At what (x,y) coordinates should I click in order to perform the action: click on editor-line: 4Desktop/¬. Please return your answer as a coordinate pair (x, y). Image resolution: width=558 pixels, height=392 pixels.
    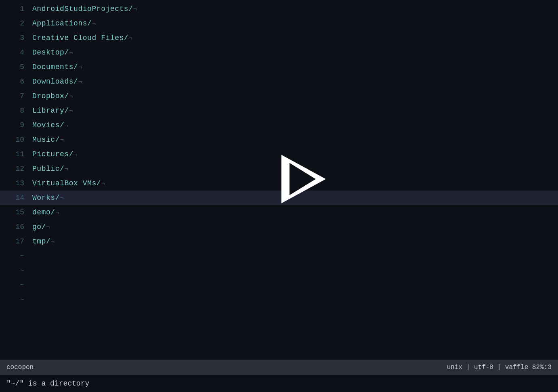
    Looking at the image, I should click on (279, 52).